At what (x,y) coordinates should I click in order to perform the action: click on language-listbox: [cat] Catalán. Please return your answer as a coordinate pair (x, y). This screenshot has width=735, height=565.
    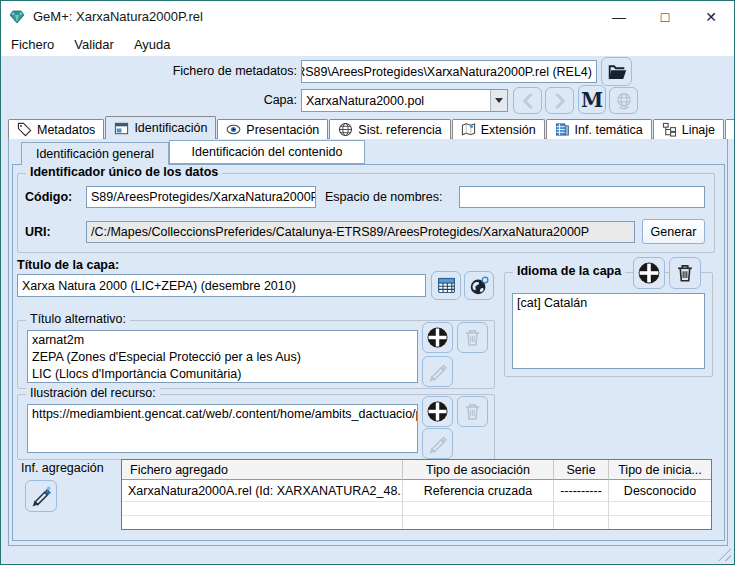
    Looking at the image, I should click on (608, 331).